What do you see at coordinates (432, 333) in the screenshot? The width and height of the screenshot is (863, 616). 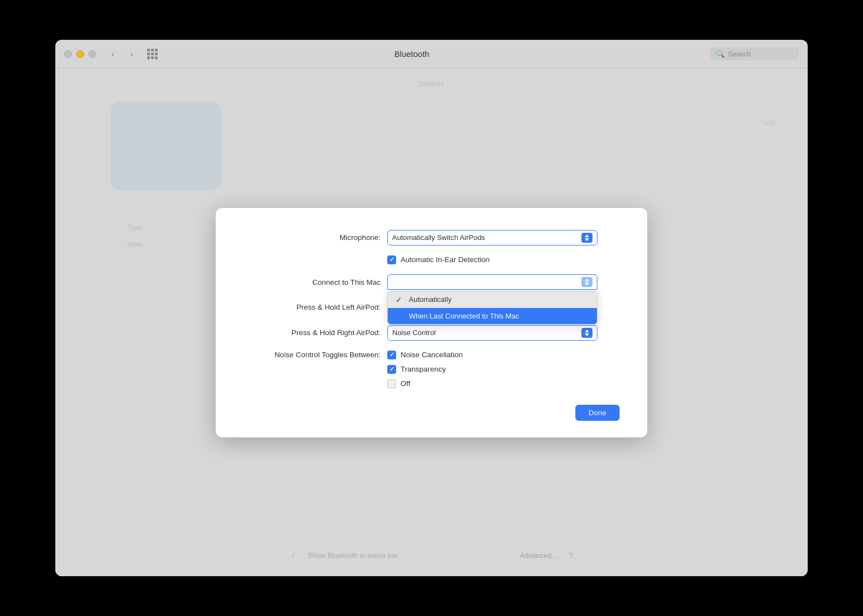 I see `press-hold-right-row: Press & Hold Right AirPod: Noise Control` at bounding box center [432, 333].